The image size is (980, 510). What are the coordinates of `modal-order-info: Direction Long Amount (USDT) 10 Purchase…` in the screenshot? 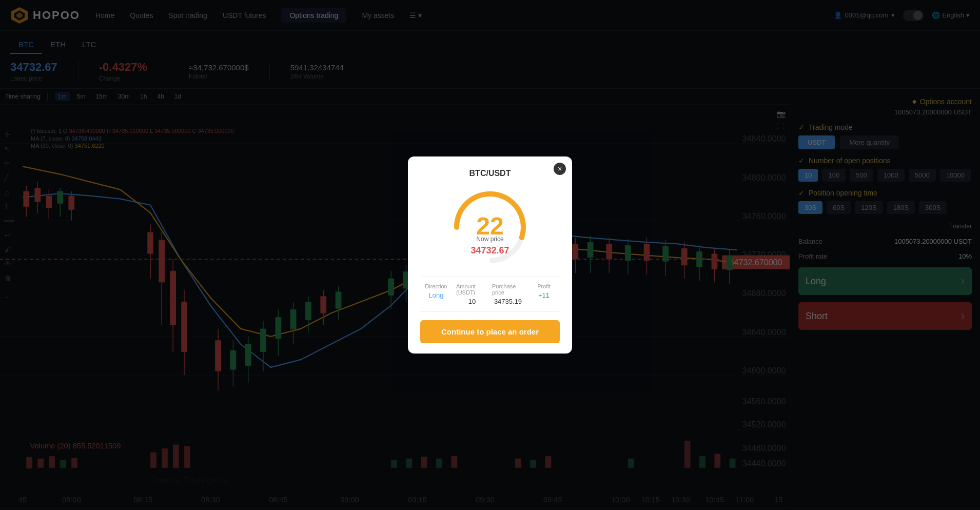 It's located at (490, 295).